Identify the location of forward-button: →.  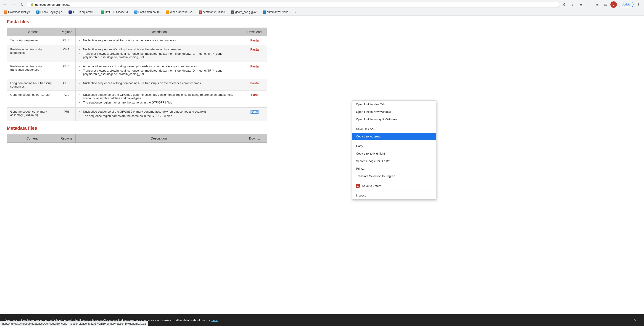
(14, 4).